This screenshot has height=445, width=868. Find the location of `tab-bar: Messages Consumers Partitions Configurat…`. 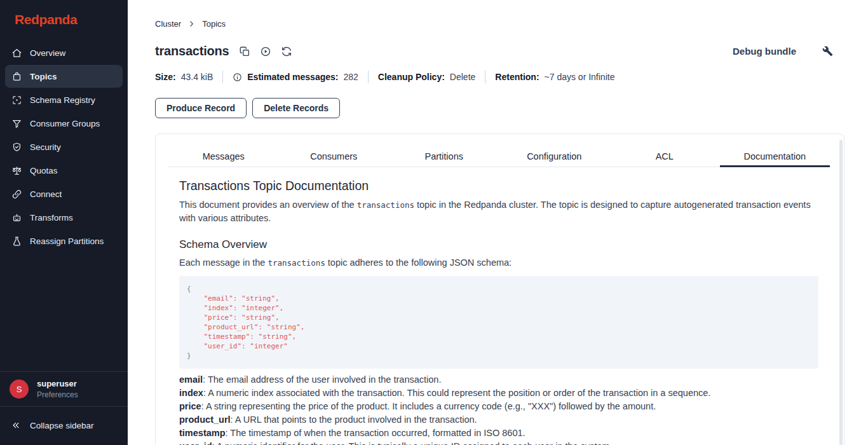

tab-bar: Messages Consumers Partitions Configurat… is located at coordinates (499, 151).